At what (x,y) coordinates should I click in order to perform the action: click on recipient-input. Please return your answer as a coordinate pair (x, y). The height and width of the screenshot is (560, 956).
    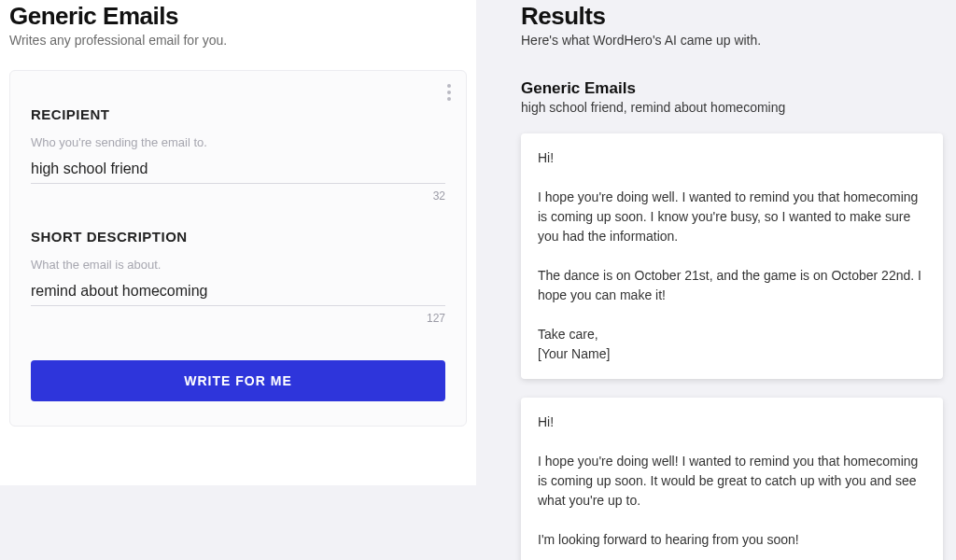
    Looking at the image, I should click on (238, 170).